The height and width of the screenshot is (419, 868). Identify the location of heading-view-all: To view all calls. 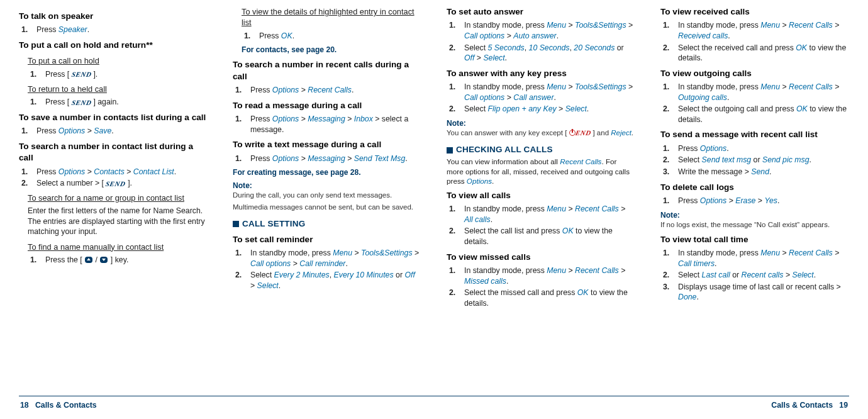
(541, 196).